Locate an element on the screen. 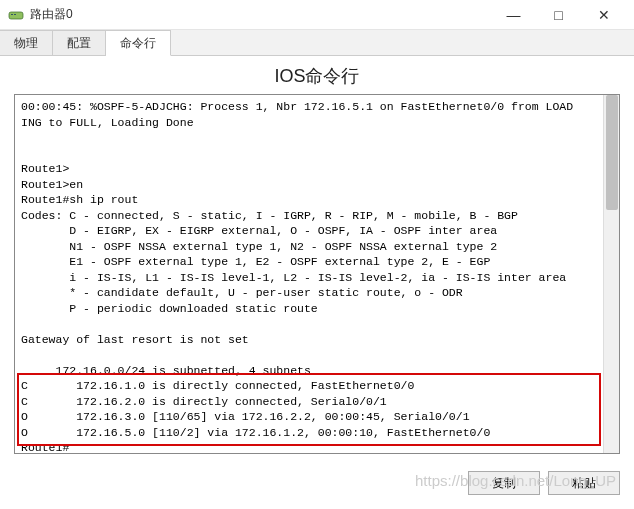 This screenshot has width=634, height=509. tab-physical: 物理 is located at coordinates (26, 42).